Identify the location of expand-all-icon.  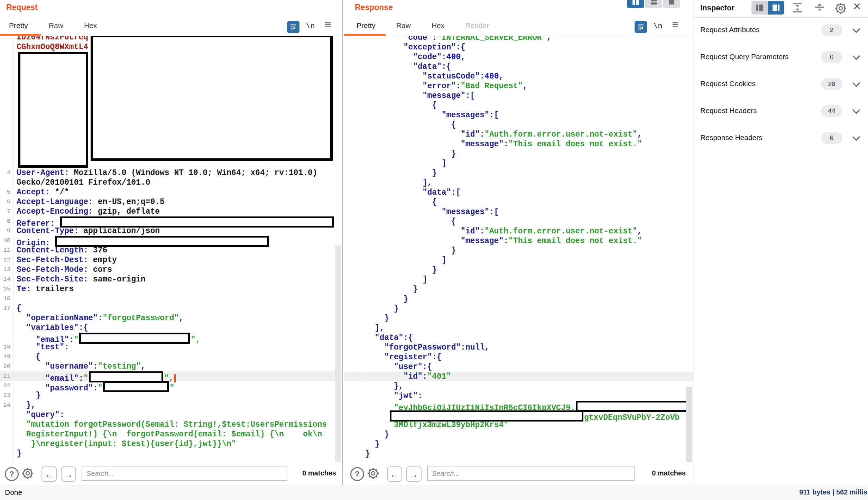
(820, 7).